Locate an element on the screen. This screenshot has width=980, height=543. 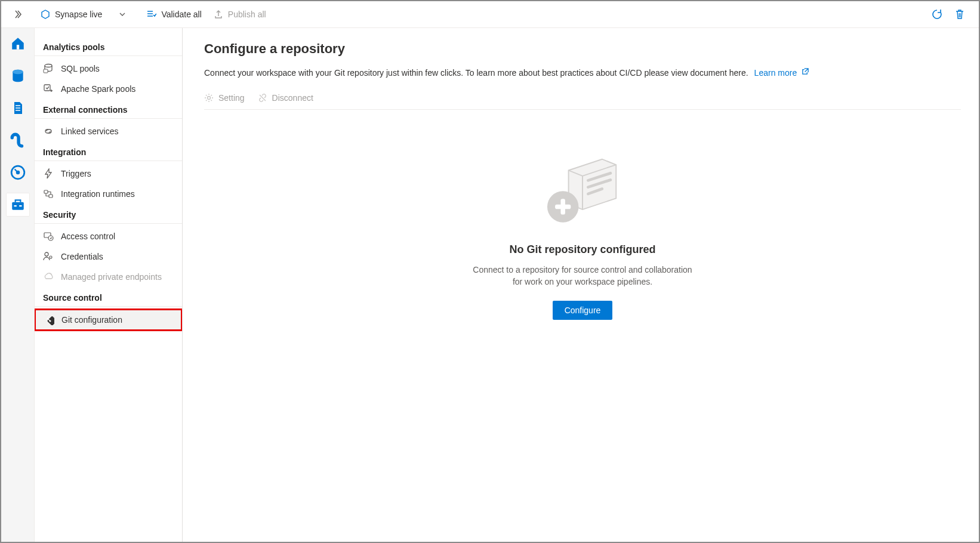
document-icon is located at coordinates (18, 108).